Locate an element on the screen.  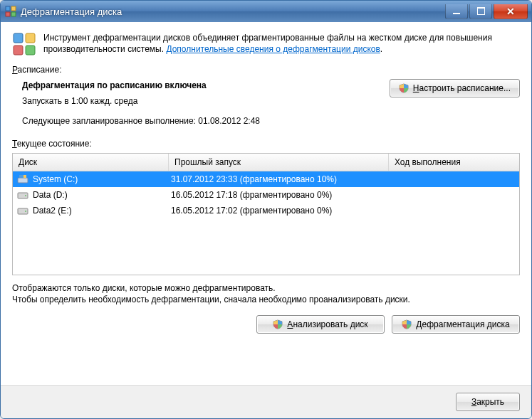
maximize-button is located at coordinates (481, 11).